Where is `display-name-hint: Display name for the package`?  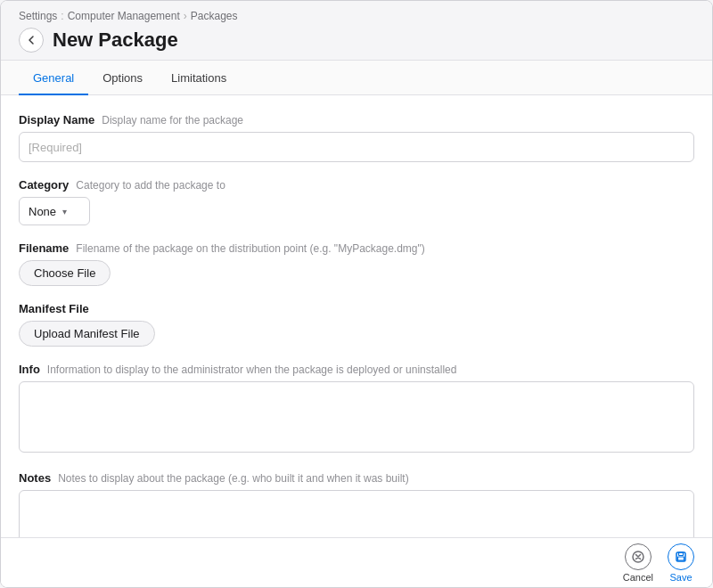 display-name-hint: Display name for the package is located at coordinates (173, 120).